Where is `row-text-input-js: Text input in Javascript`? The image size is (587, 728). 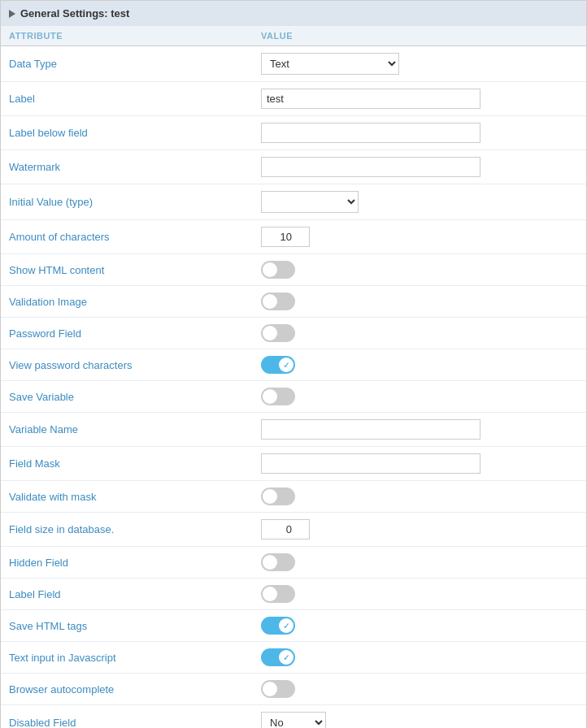 row-text-input-js: Text input in Javascript is located at coordinates (294, 658).